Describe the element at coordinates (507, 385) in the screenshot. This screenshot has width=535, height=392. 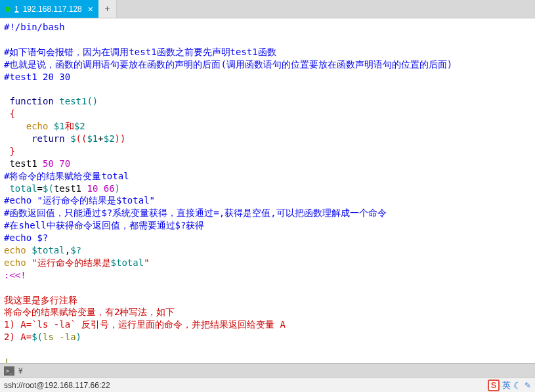
I see `ime-language: 英` at that location.